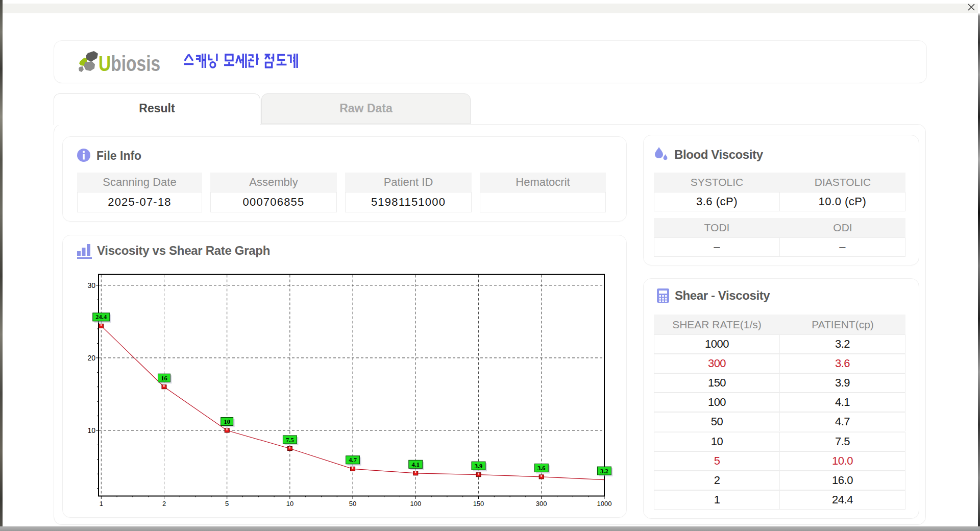 The width and height of the screenshot is (980, 531). I want to click on svg-text: 50, so click(353, 503).